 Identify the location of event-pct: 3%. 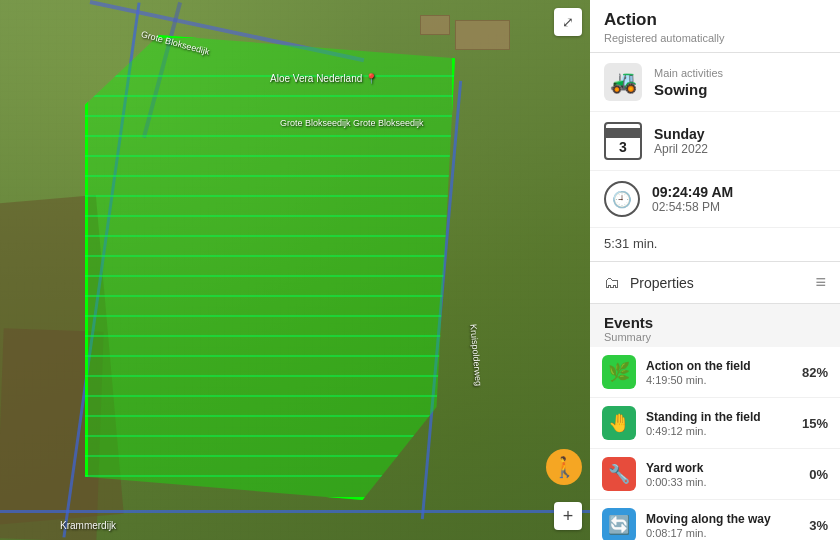
(812, 526).